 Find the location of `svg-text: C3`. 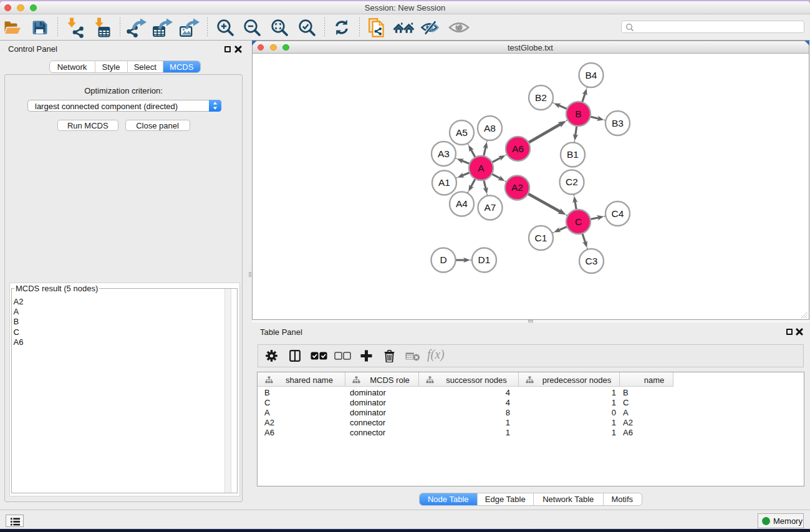

svg-text: C3 is located at coordinates (591, 261).